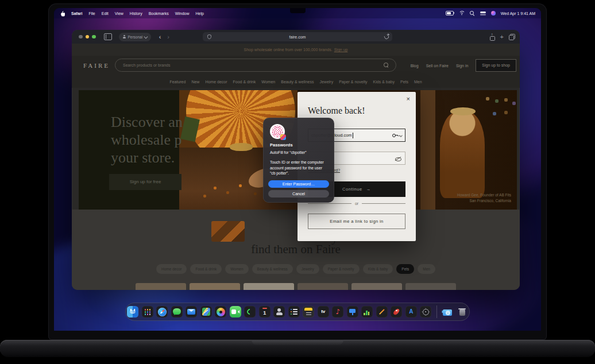  I want to click on text-caret, so click(353, 135).